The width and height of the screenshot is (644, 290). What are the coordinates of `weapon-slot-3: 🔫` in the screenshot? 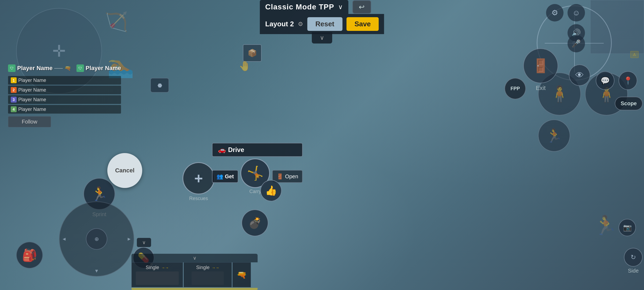 It's located at (241, 275).